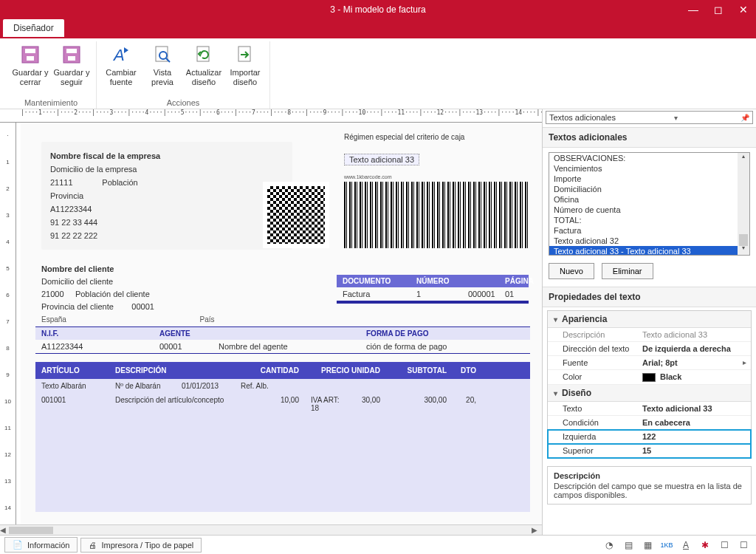  Describe the element at coordinates (609, 545) in the screenshot. I see `status-icon-1: ◔` at that location.